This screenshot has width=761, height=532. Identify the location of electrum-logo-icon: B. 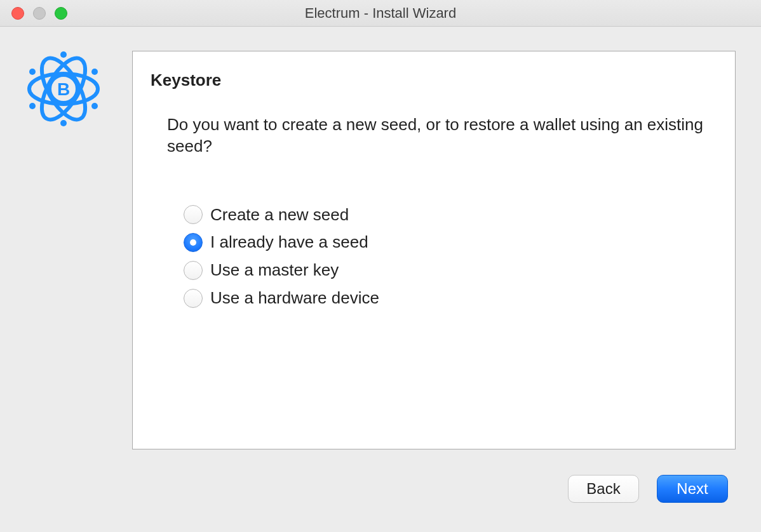
(64, 89).